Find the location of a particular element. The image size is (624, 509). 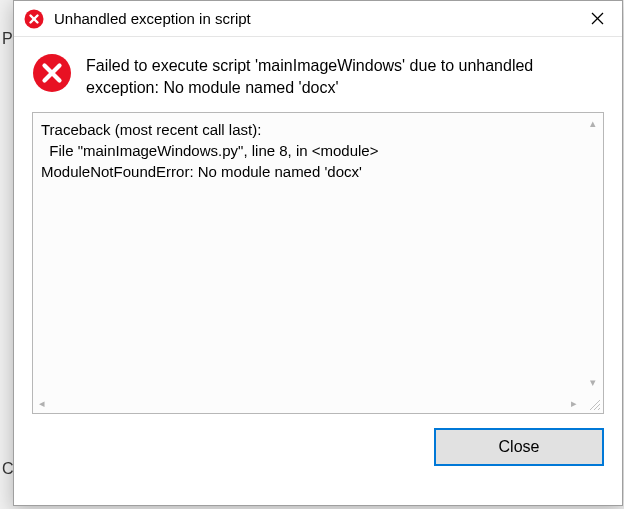

close-button: Close is located at coordinates (519, 447).